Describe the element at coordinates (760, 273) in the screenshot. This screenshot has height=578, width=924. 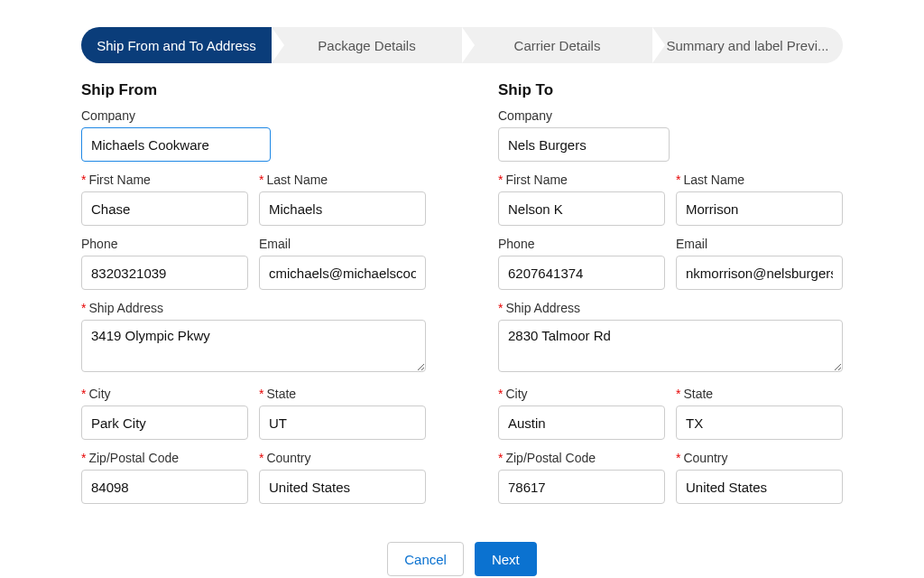
I see `ship-to-email-input` at that location.